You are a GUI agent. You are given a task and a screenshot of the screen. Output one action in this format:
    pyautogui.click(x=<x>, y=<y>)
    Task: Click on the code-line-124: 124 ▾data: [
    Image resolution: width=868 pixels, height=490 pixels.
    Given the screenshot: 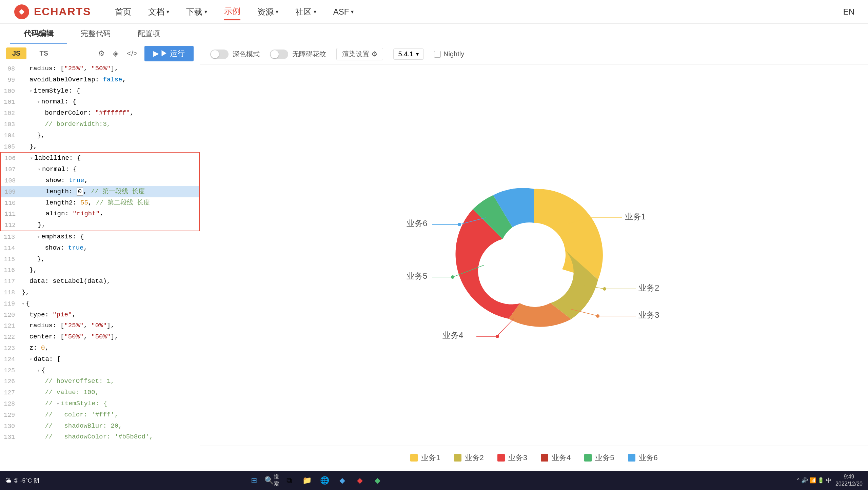 What is the action you would take?
    pyautogui.click(x=100, y=359)
    